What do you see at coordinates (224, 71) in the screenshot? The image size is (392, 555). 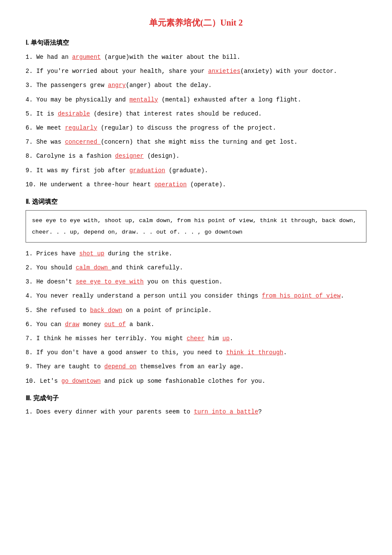 I see `q2-answer: anxieties` at bounding box center [224, 71].